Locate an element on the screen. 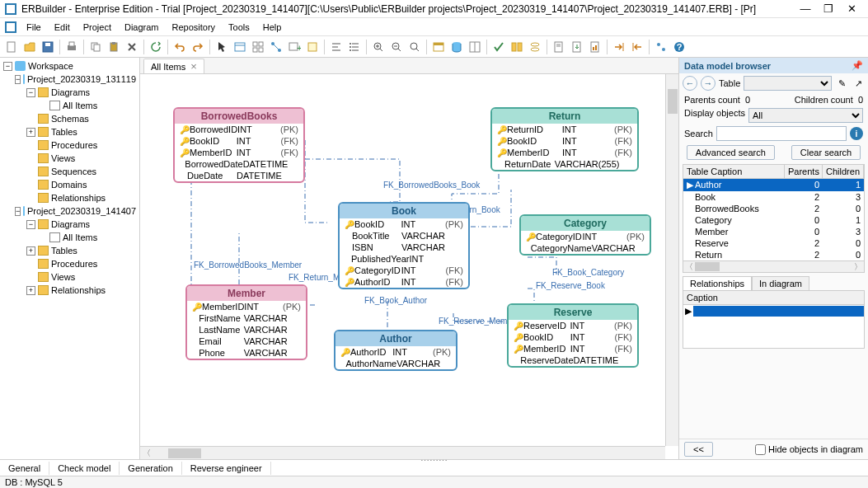 Image resolution: width=868 pixels, height=488 pixels. tree-project: −Project_20230319_131119 is located at coordinates (69, 79).